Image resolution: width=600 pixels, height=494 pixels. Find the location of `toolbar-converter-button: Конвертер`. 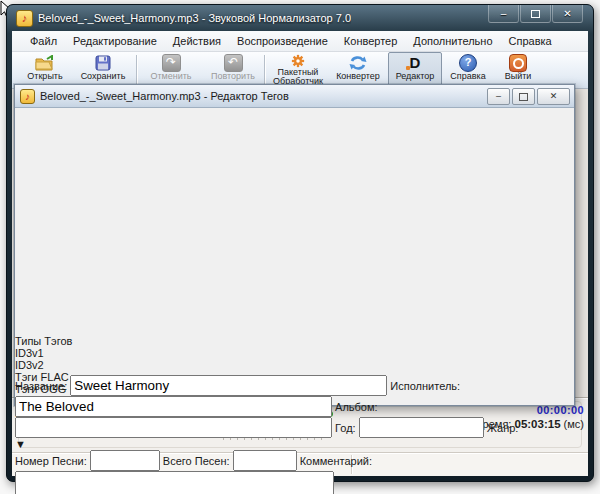

toolbar-converter-button: Конвертер is located at coordinates (358, 70).